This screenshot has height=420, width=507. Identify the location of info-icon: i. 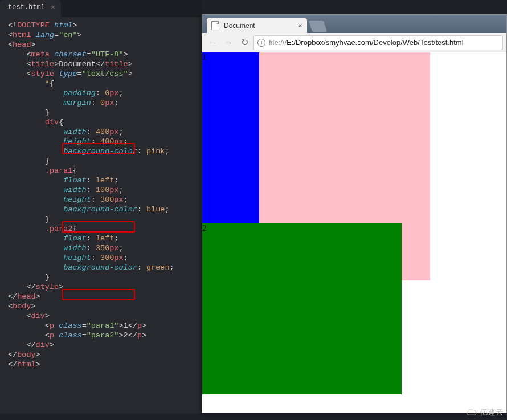
(261, 43).